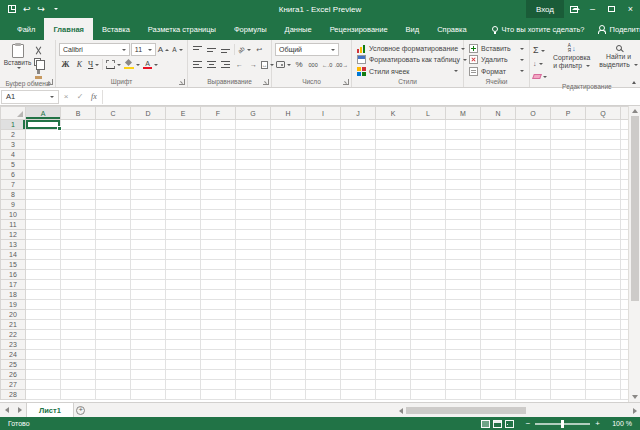 The height and width of the screenshot is (430, 640). Describe the element at coordinates (288, 235) in the screenshot. I see `cell-H12` at that location.